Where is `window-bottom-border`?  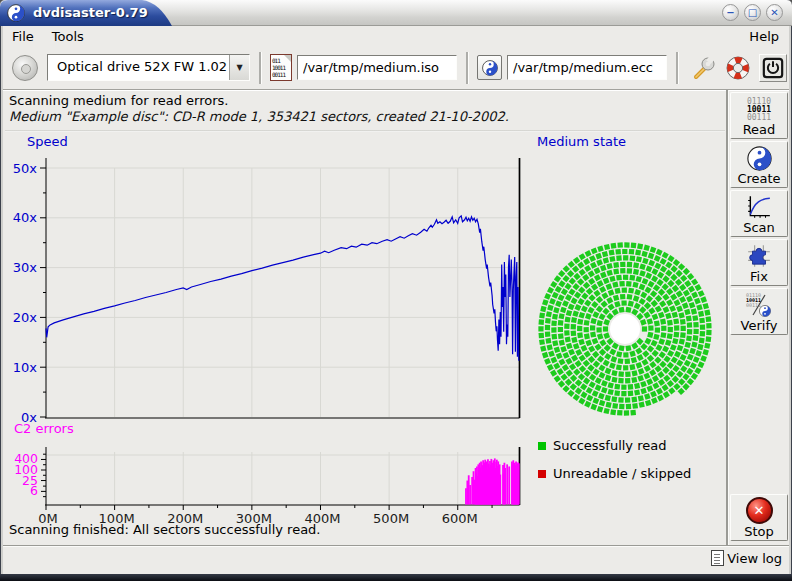 window-bottom-border is located at coordinates (396, 578).